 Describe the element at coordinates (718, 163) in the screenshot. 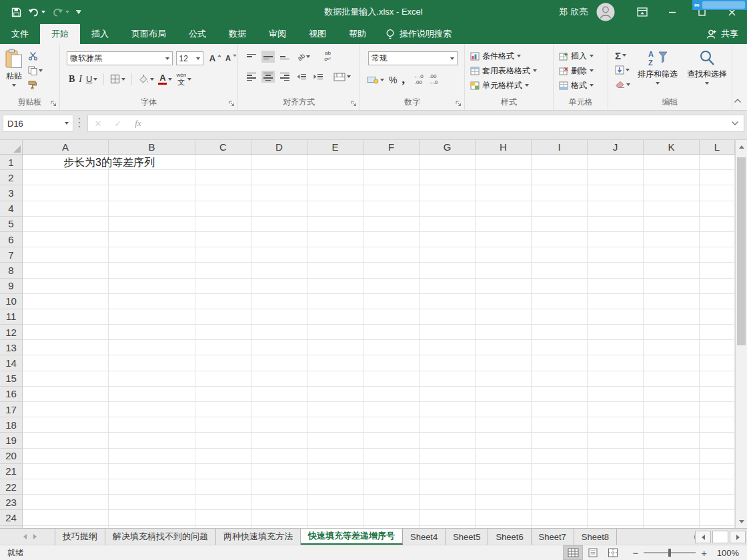

I see `cell-L1` at that location.